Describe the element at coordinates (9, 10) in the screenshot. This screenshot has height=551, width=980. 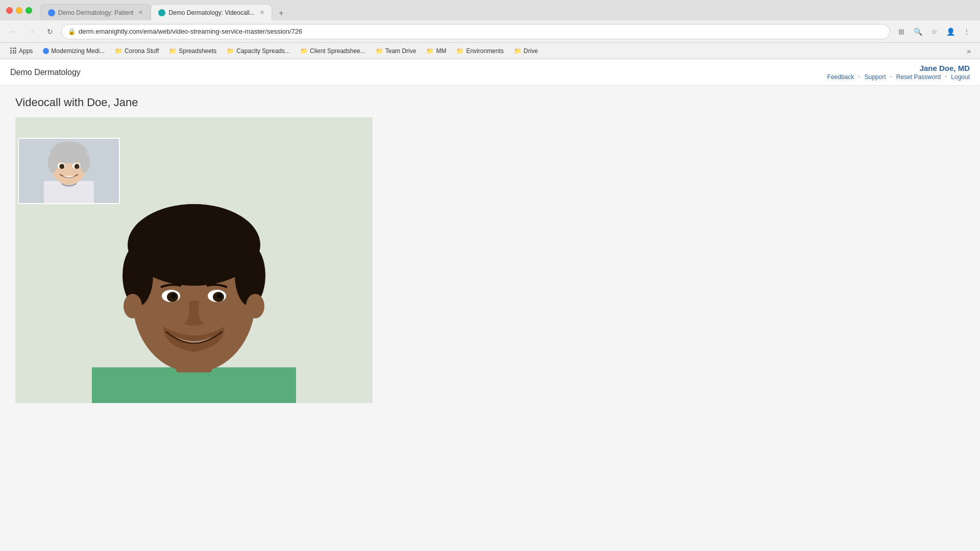
I see `close-window-button` at that location.